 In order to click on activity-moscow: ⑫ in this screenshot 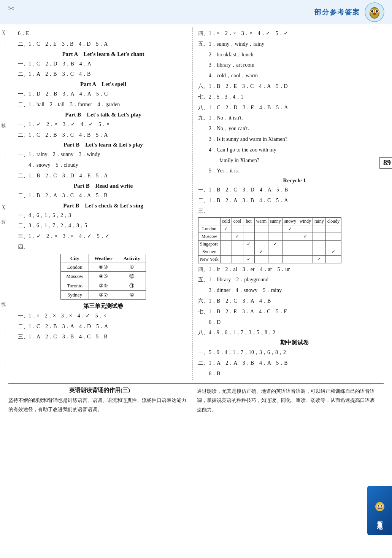, I will do `click(132, 276)`.